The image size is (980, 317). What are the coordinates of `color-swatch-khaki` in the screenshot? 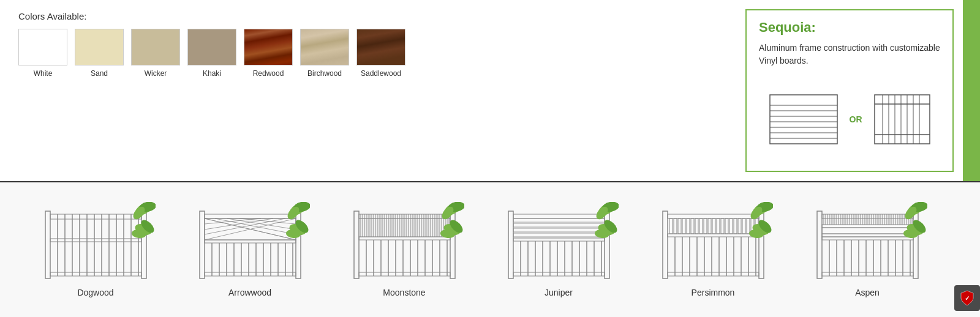 It's located at (212, 47).